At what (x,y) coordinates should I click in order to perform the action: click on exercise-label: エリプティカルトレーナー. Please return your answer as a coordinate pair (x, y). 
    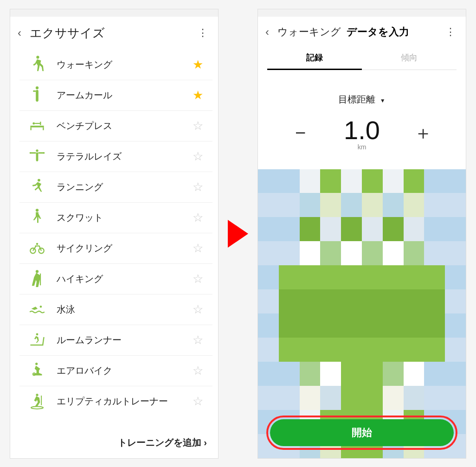
    Looking at the image, I should click on (119, 402).